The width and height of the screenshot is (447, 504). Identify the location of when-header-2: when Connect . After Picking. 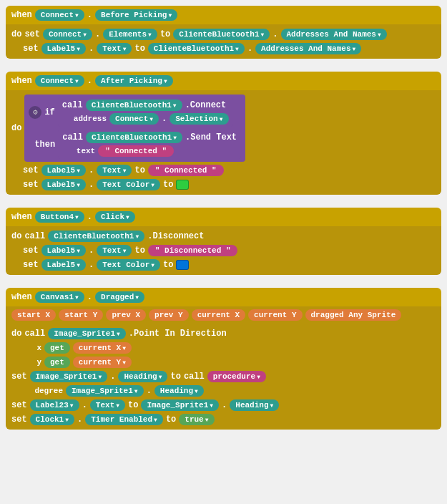
(223, 81).